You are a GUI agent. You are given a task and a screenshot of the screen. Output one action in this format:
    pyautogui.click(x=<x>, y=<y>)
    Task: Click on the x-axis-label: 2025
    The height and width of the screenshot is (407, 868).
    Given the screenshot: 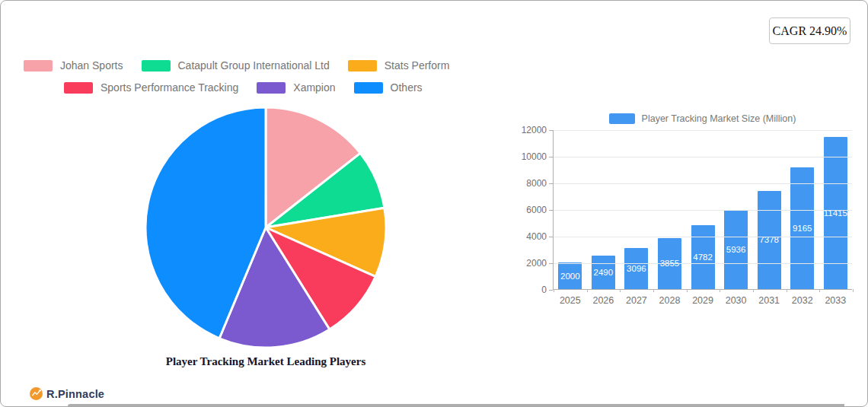 What is the action you would take?
    pyautogui.click(x=570, y=300)
    